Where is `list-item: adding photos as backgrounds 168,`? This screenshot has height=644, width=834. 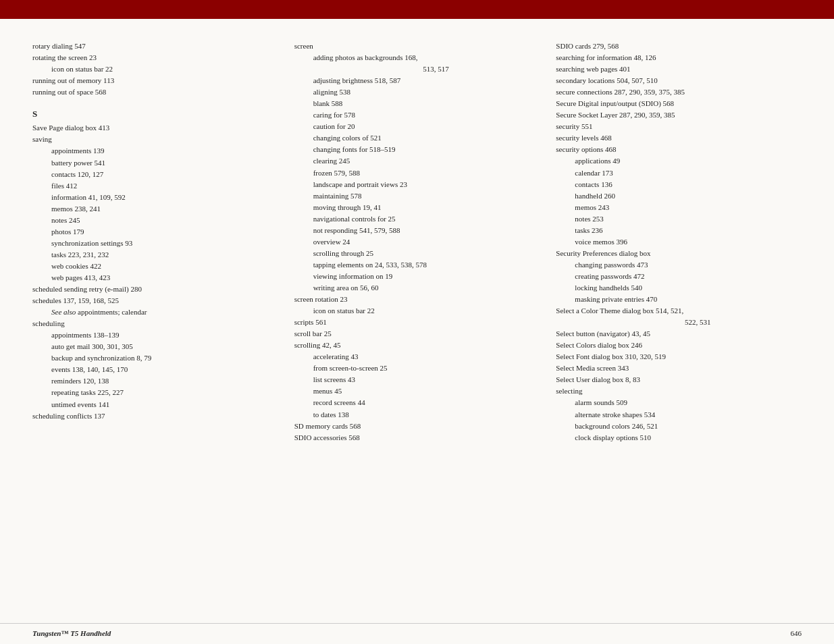
list-item: adding photos as backgrounds 168, is located at coordinates (417, 58).